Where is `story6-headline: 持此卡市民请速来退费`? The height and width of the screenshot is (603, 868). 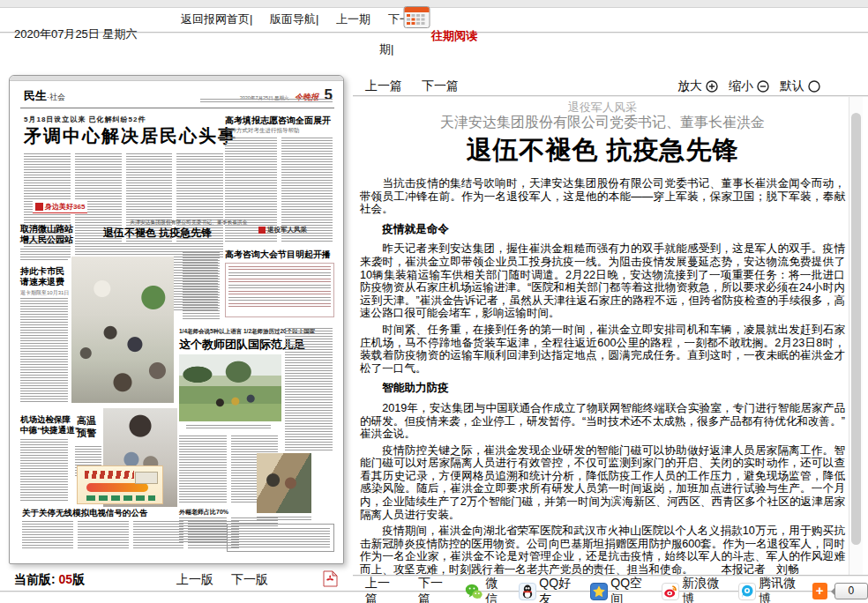
story6-headline: 持此卡市民请速来退费 is located at coordinates (42, 277).